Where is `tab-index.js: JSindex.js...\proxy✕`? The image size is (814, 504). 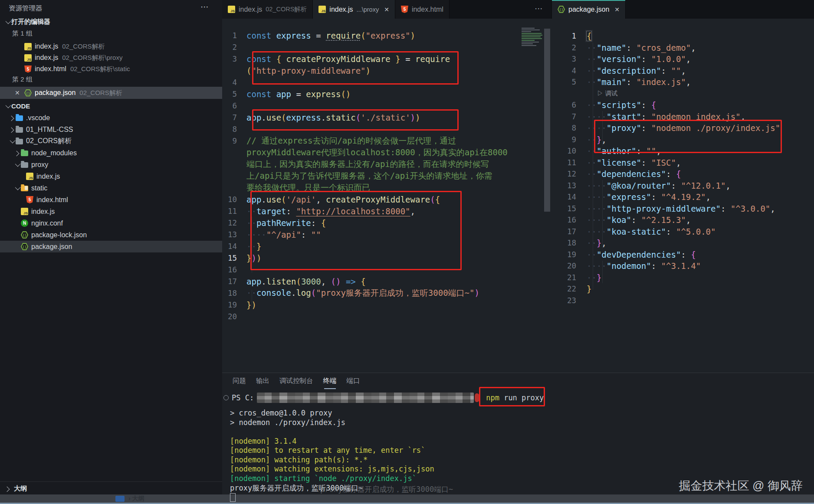 tab-index.js: JSindex.js...\proxy✕ is located at coordinates (354, 10).